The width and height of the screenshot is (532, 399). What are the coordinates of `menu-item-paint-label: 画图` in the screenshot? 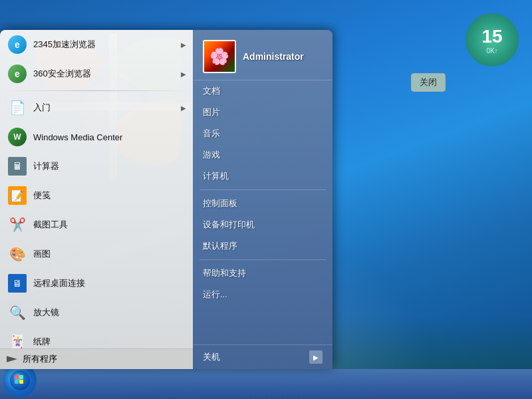 It's located at (110, 254).